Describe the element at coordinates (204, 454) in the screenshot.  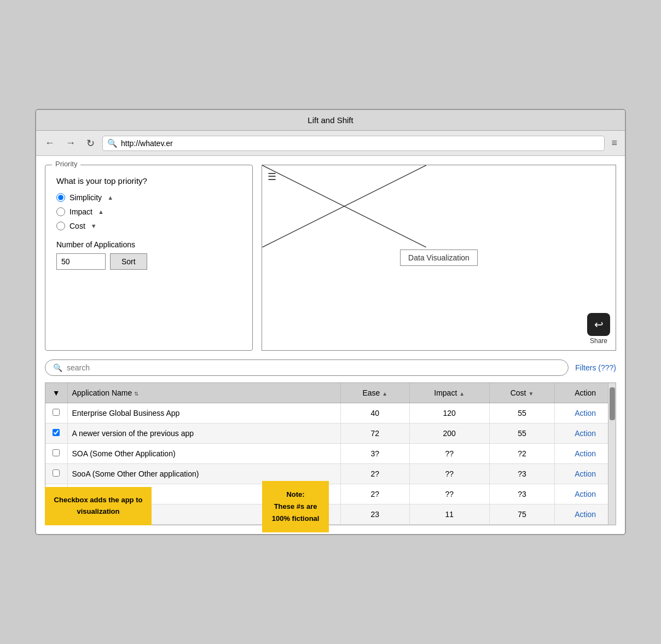
I see `row-name-2: SOA (Some Other Application)` at that location.